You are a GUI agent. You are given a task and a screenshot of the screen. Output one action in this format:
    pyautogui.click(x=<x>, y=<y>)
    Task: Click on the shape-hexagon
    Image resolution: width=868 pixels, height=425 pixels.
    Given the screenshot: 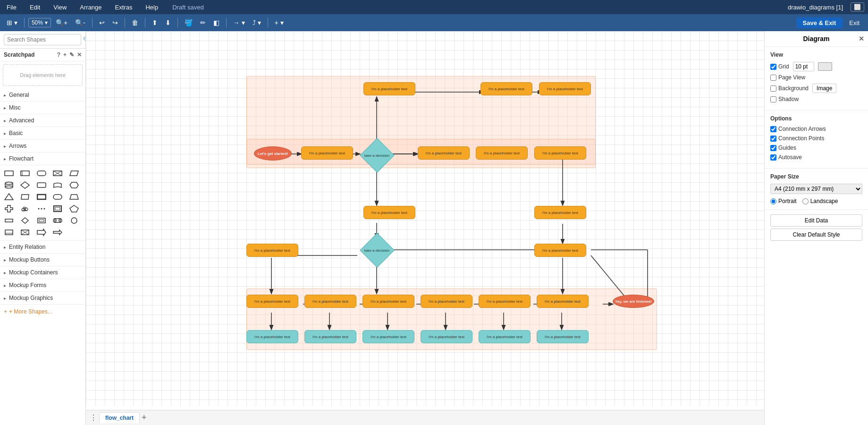 What is the action you would take?
    pyautogui.click(x=74, y=185)
    